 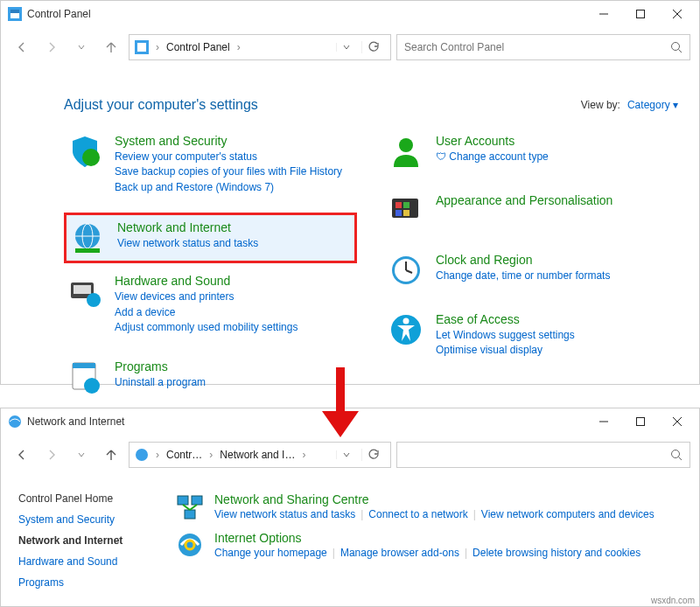 What do you see at coordinates (187, 227) in the screenshot?
I see `category-title: Network and Internet` at bounding box center [187, 227].